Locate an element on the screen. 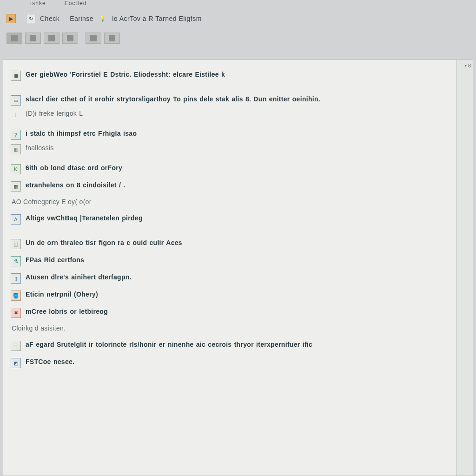  outline-item-label: mCree lobris or letbireog is located at coordinates (236, 311).